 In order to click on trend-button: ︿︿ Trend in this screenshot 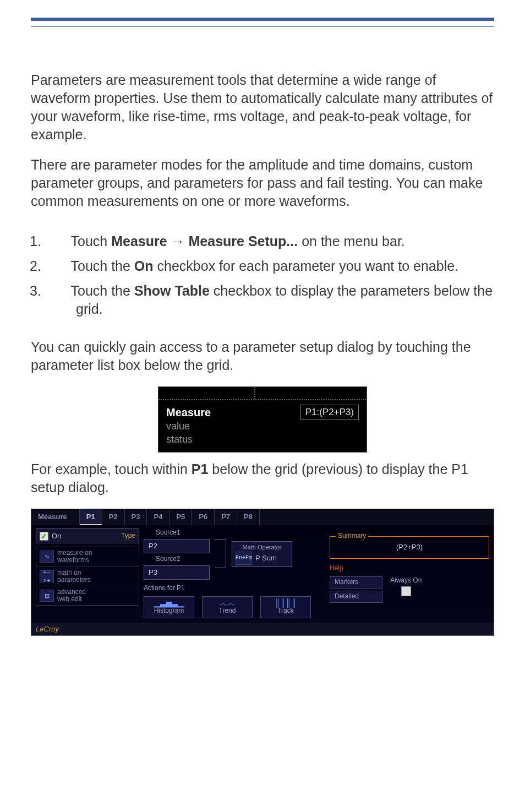, I will do `click(227, 607)`.